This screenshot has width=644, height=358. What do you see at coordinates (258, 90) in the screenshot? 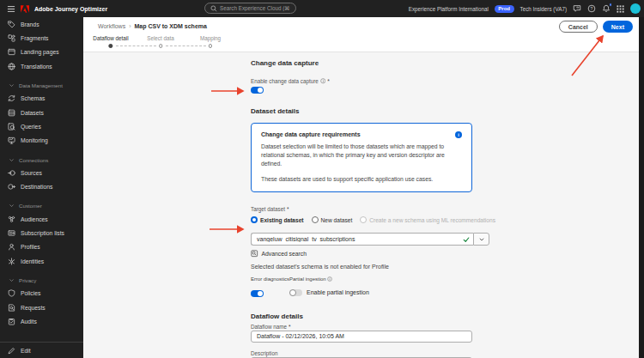
I see `enable-cdc-toggle` at bounding box center [258, 90].